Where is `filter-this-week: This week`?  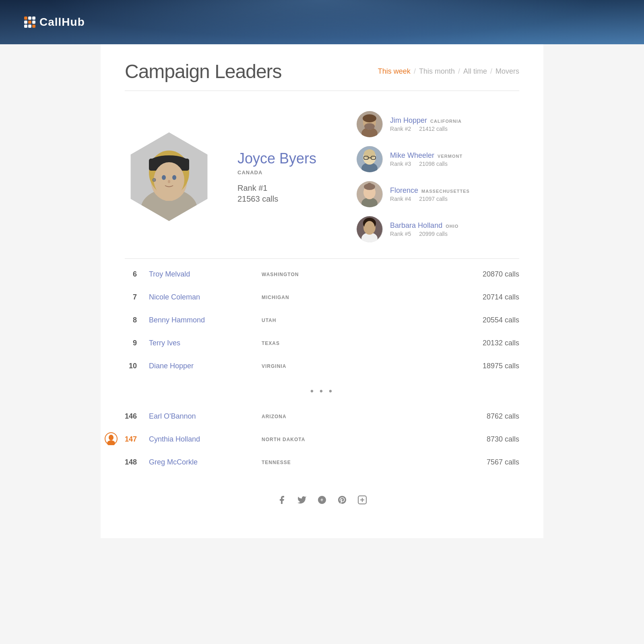 filter-this-week: This week is located at coordinates (394, 72).